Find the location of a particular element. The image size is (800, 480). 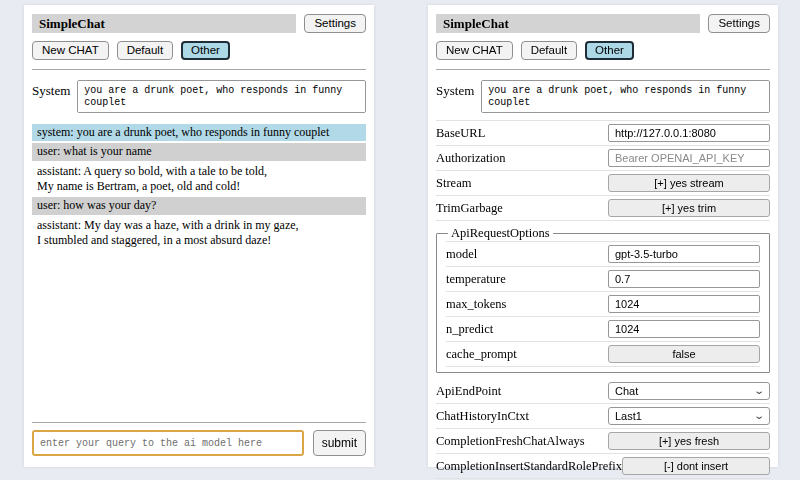

baseurl-label: BaseURL is located at coordinates (460, 134).